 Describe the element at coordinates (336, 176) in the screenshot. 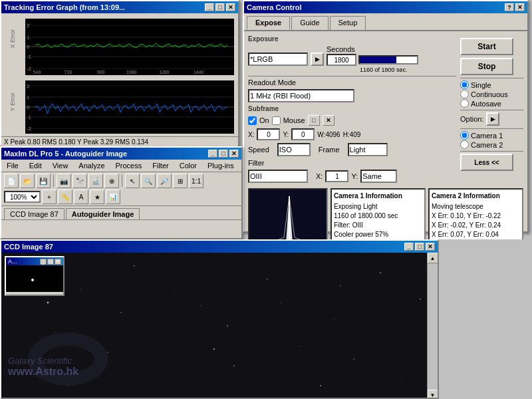

I see `filter-x-input` at that location.